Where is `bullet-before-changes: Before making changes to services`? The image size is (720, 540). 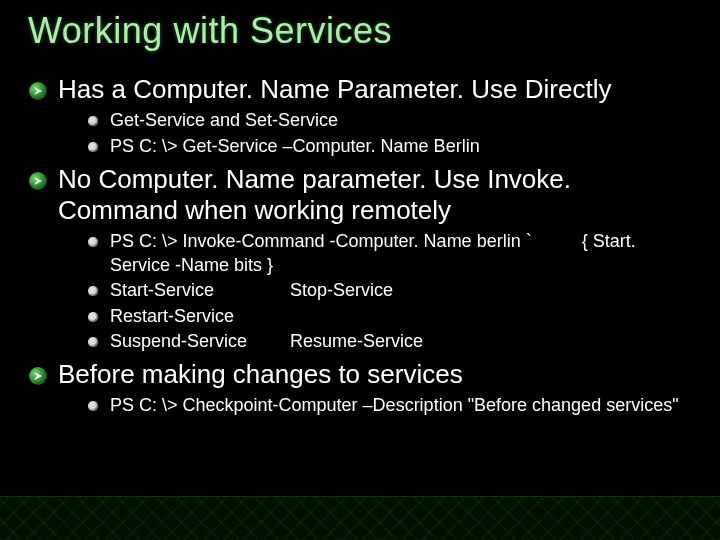 bullet-before-changes: Before making changes to services is located at coordinates (360, 374).